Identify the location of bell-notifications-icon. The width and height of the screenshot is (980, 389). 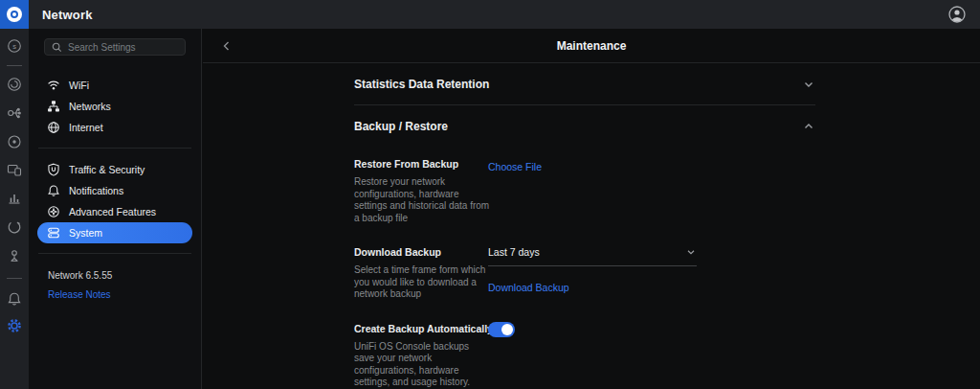
(14, 299).